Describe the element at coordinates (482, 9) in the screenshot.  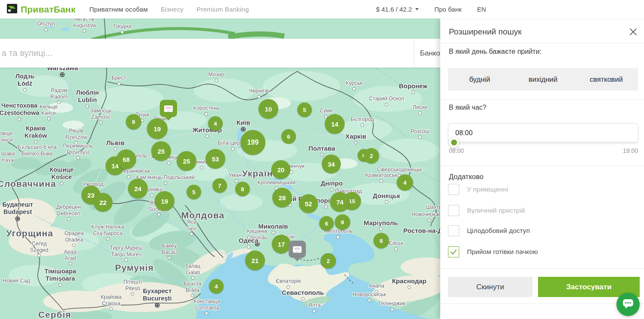
I see `language-switcher: EN` at that location.